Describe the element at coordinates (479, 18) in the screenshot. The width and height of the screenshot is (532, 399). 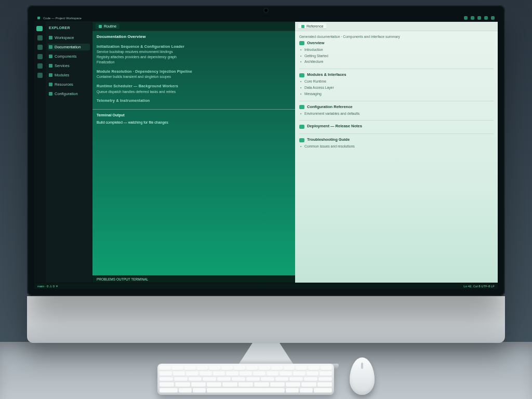
I see `menubar-tray` at that location.